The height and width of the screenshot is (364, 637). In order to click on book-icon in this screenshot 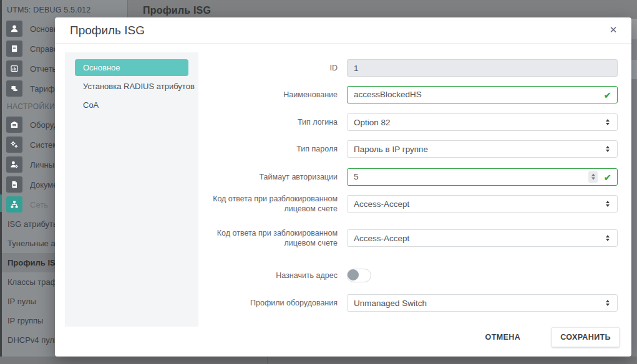, I will do `click(14, 49)`.